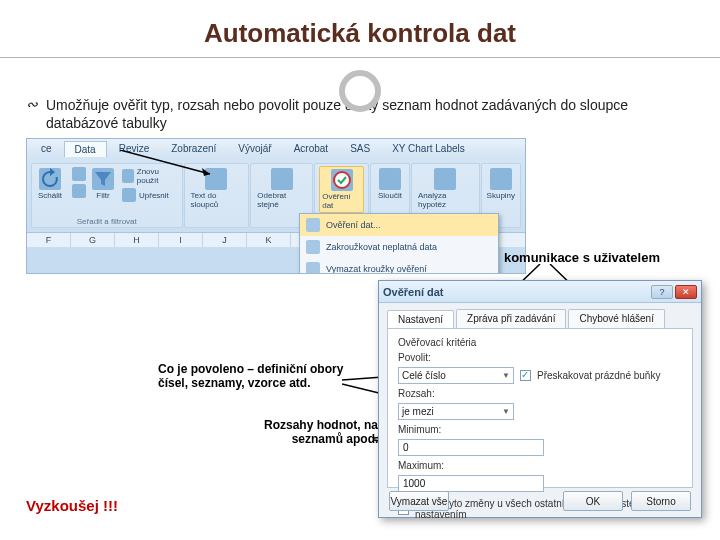 The image size is (720, 540). I want to click on columns-icon, so click(216, 179).